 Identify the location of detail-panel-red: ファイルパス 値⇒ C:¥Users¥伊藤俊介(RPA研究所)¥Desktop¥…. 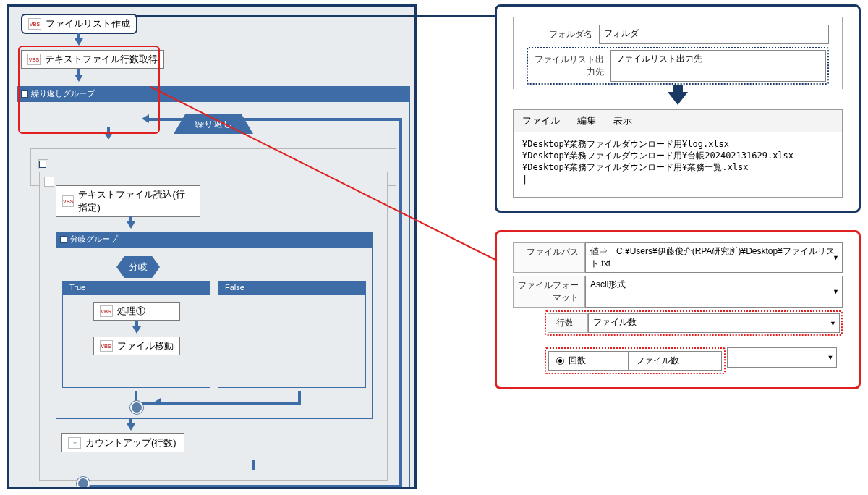
(678, 310).